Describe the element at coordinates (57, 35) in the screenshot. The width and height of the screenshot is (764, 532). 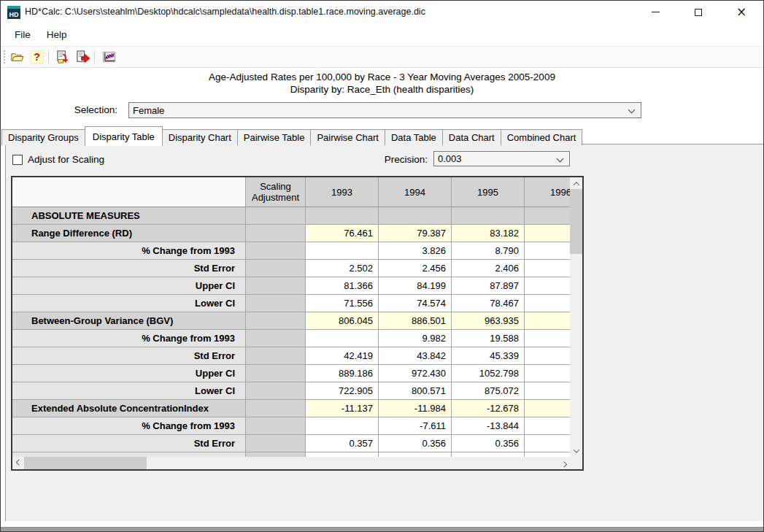
I see `menu-help: Help` at that location.